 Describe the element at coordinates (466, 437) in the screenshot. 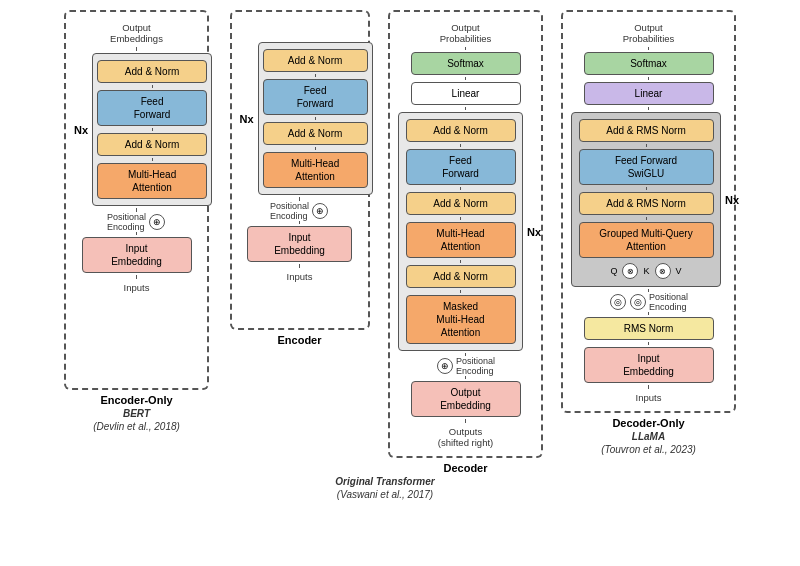

I see `dec-outputs-label: Outputs(shifted right)` at that location.